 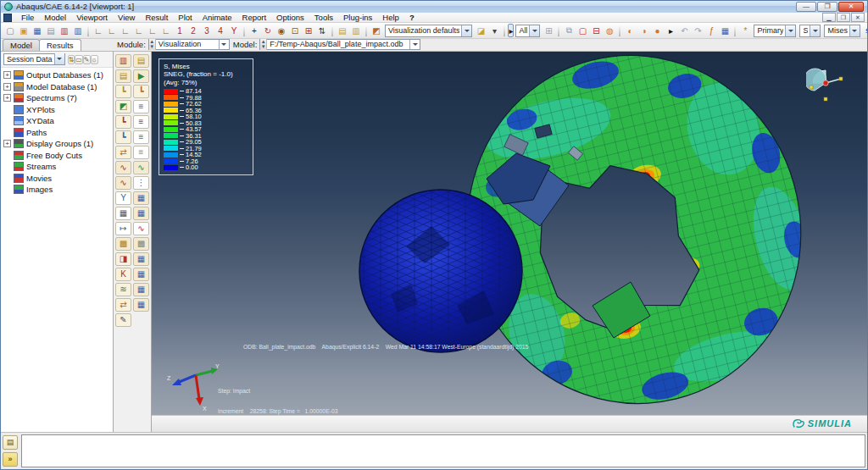 What do you see at coordinates (670, 30) in the screenshot?
I see `probe-arrow-icon: ▸` at bounding box center [670, 30].